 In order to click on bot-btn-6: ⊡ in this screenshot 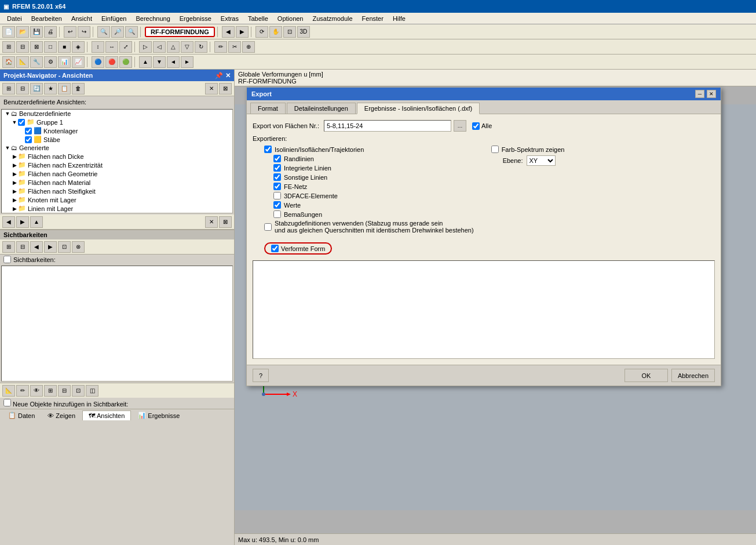, I will do `click(78, 391)`.